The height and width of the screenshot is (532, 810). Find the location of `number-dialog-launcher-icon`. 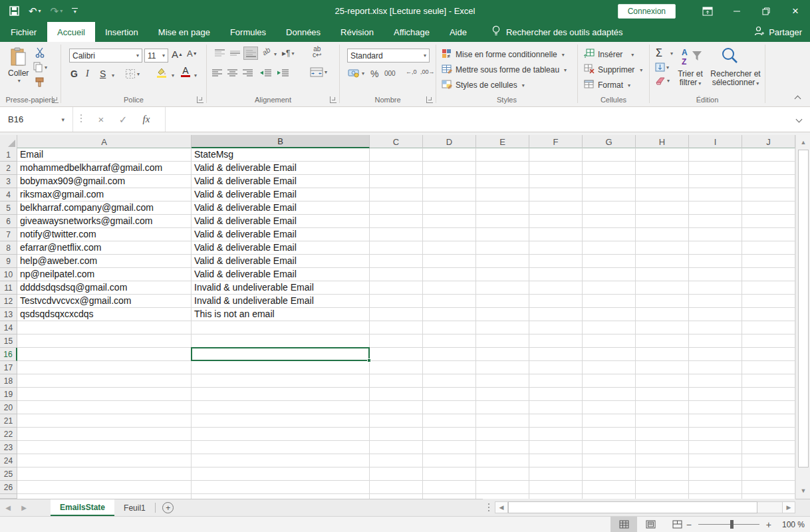

number-dialog-launcher-icon is located at coordinates (430, 100).